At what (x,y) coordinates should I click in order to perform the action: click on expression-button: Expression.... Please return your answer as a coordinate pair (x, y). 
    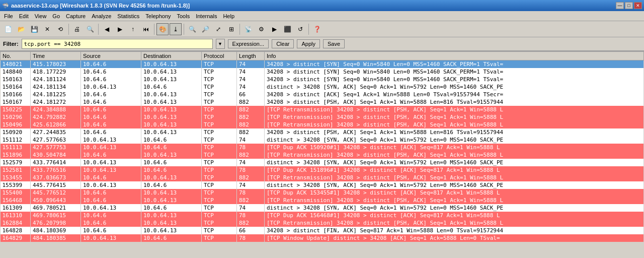
    Looking at the image, I should click on (249, 44).